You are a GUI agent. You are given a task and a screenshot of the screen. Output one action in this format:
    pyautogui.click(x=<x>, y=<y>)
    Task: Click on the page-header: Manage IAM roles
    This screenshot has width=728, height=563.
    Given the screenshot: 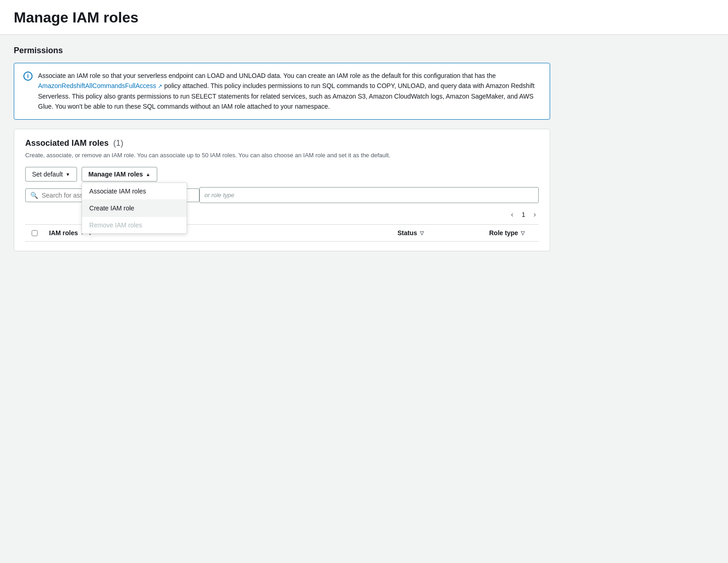 What is the action you would take?
    pyautogui.click(x=364, y=17)
    